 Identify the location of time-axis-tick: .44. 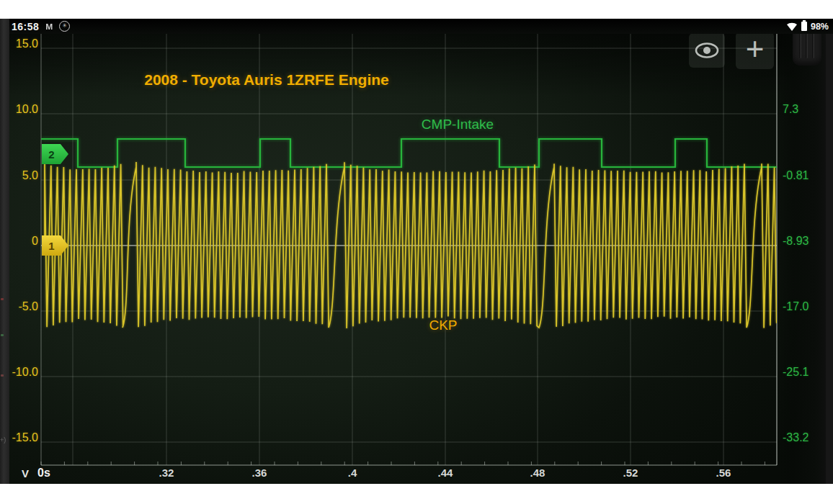
(445, 473).